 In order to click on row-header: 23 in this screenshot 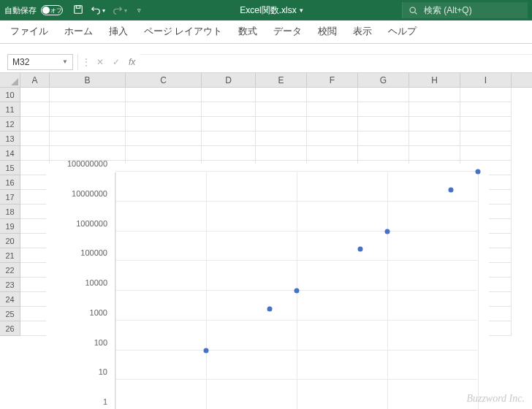, I will do `click(10, 285)`.